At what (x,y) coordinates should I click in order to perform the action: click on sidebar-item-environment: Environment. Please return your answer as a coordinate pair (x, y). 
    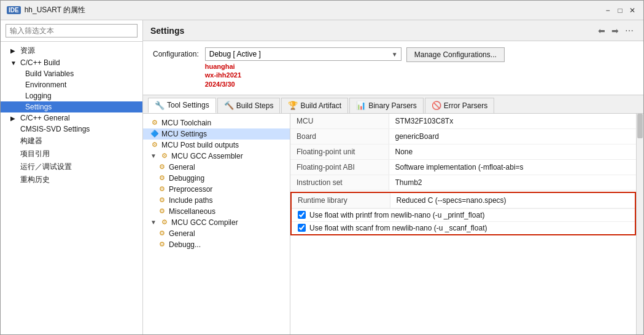
    Looking at the image, I should click on (71, 85).